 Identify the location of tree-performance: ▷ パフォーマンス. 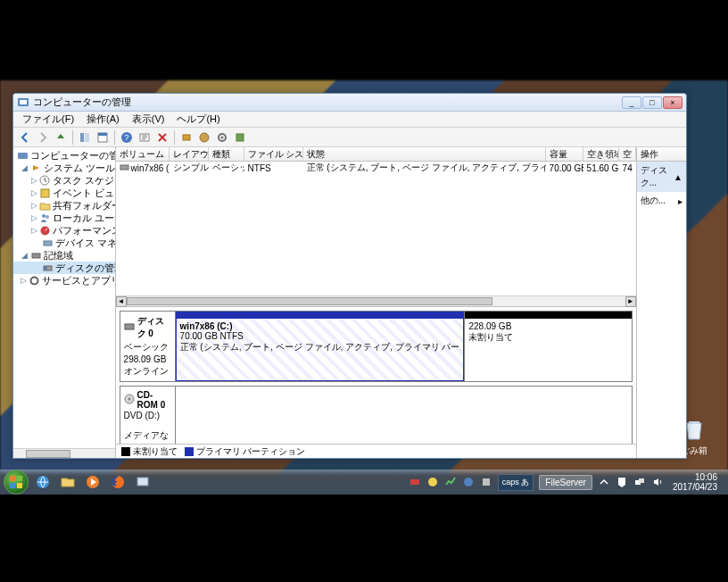
(64, 230).